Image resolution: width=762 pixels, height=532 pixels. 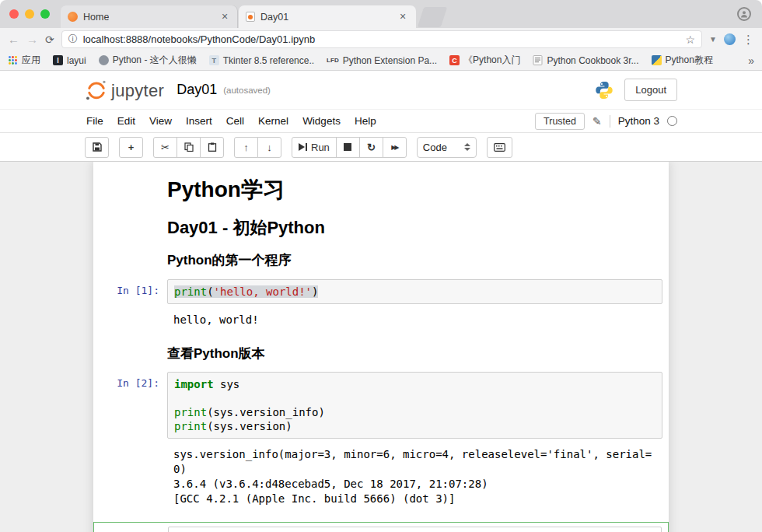 I want to click on bookmark-label: Python - 这个人很懒, so click(x=155, y=61).